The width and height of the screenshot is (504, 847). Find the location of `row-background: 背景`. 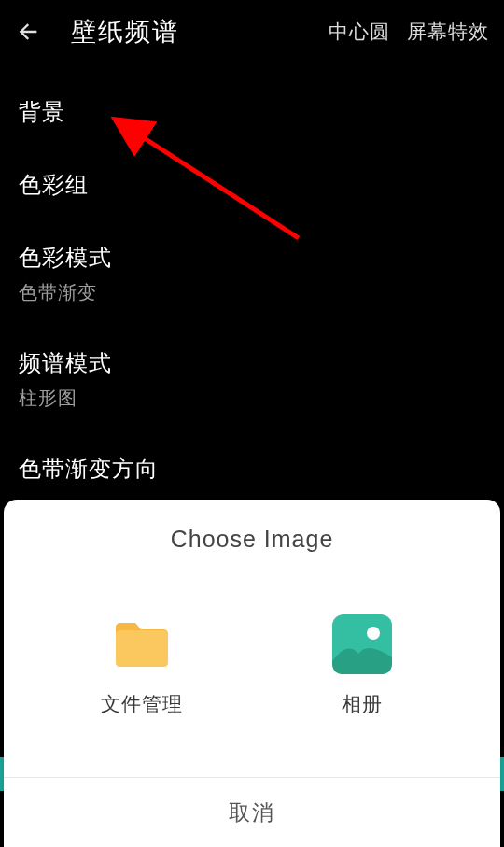

row-background: 背景 is located at coordinates (252, 113).